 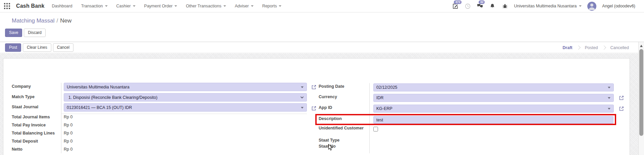 What do you see at coordinates (61, 118) in the screenshot?
I see `left-column-separator` at bounding box center [61, 118].